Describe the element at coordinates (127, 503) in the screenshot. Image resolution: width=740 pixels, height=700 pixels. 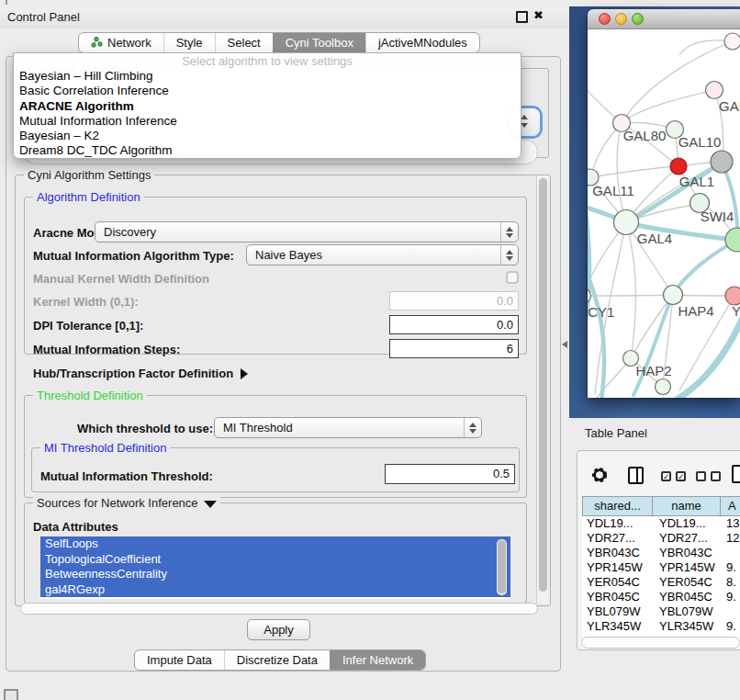
I see `sources-toggle: Sources for Network Inference` at that location.